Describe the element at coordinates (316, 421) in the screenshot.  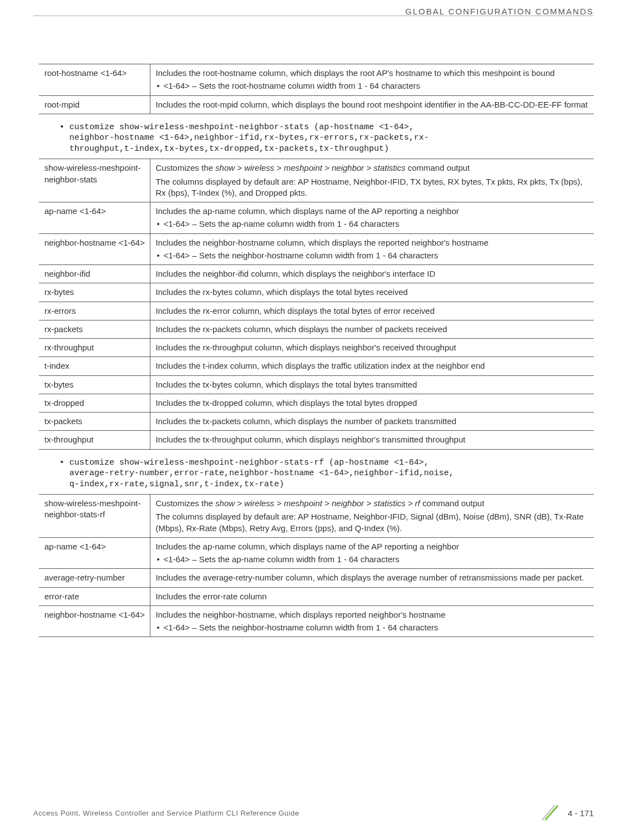
I see `table-row: tx-packets Includes the tx-packets colum…` at that location.